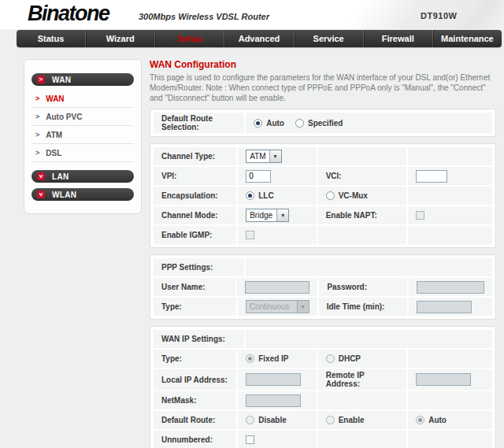 The height and width of the screenshot is (448, 504). Describe the element at coordinates (323, 65) in the screenshot. I see `page-title: WAN Configuration` at that location.